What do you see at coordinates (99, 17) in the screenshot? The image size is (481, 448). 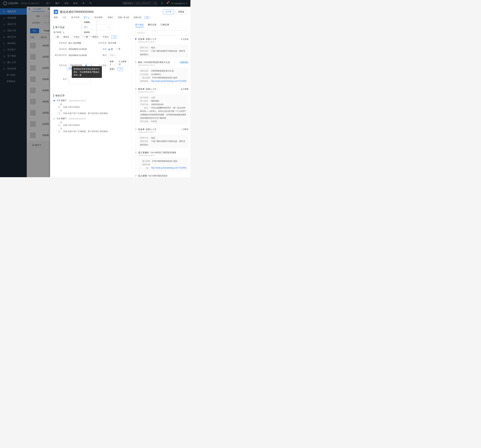 I see `group-label: 所在群聊：` at bounding box center [99, 17].